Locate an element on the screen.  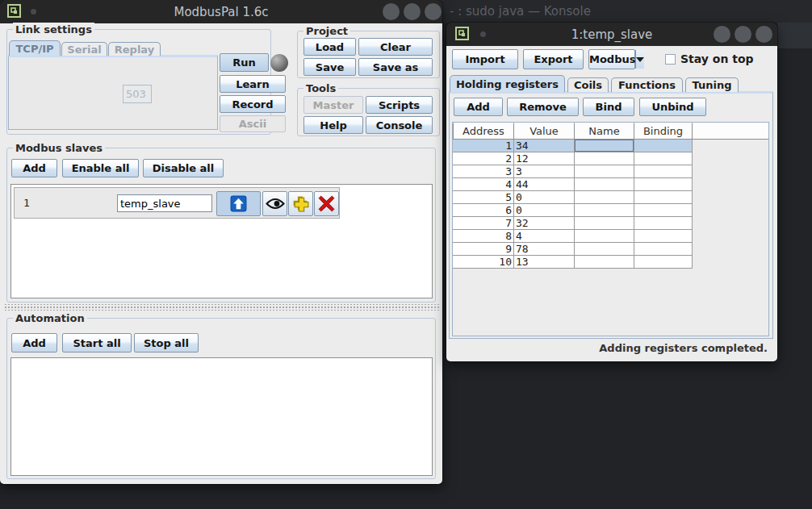
save-button: Save is located at coordinates (329, 67).